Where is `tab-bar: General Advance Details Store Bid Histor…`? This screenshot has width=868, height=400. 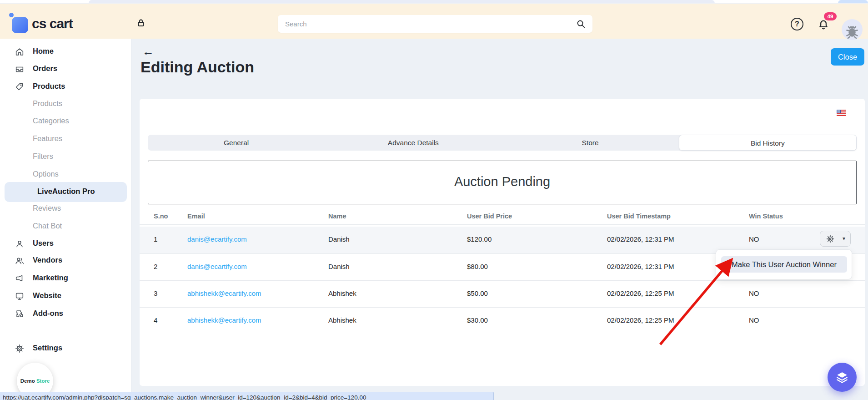
tab-bar: General Advance Details Store Bid Histor… is located at coordinates (502, 143).